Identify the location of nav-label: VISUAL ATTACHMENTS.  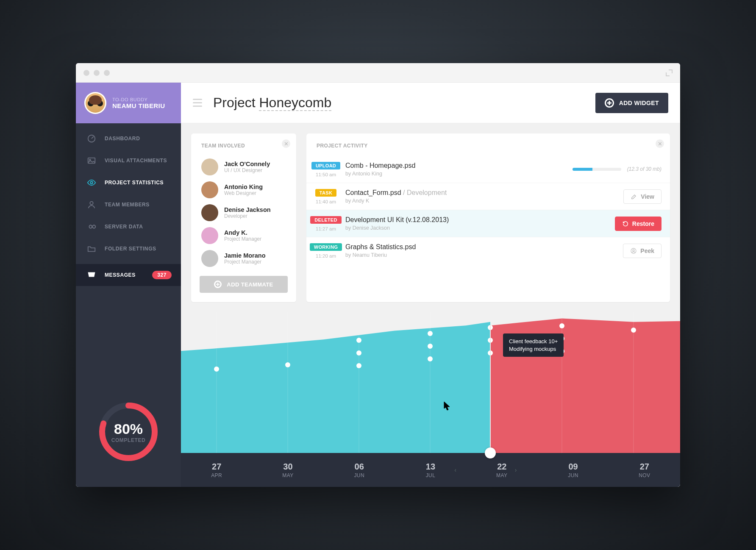
(136, 161).